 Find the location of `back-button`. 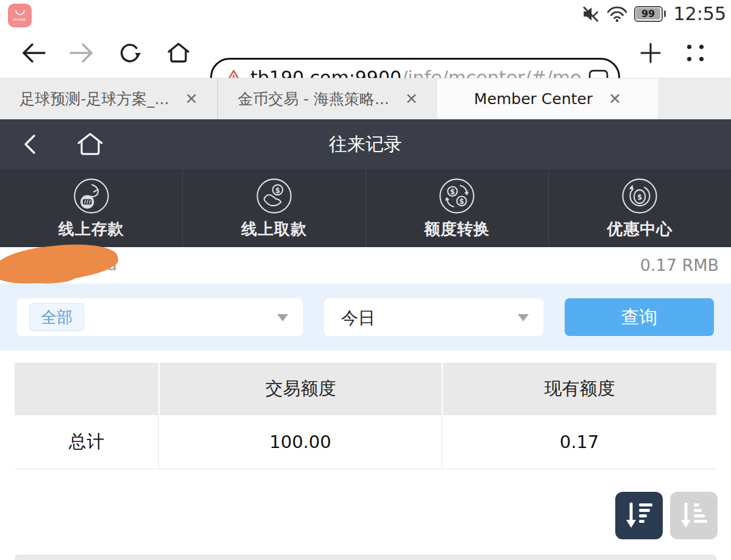

back-button is located at coordinates (34, 53).